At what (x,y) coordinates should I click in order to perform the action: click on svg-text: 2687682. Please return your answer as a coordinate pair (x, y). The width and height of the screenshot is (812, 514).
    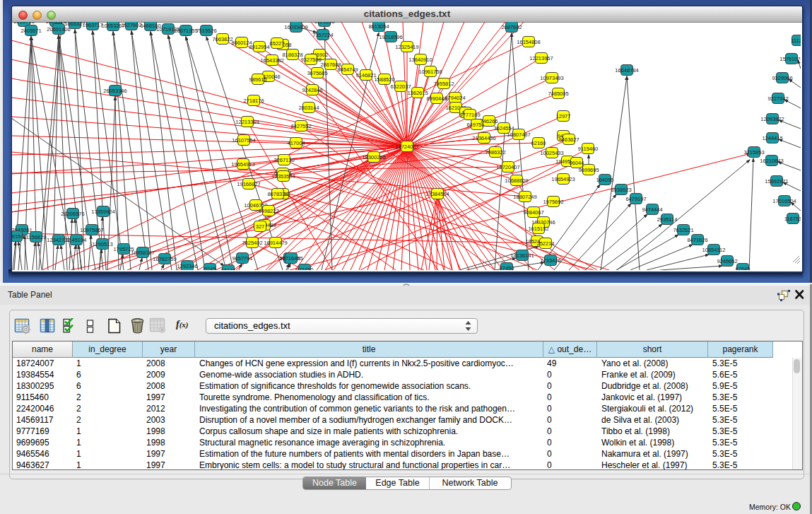
    Looking at the image, I should click on (512, 27).